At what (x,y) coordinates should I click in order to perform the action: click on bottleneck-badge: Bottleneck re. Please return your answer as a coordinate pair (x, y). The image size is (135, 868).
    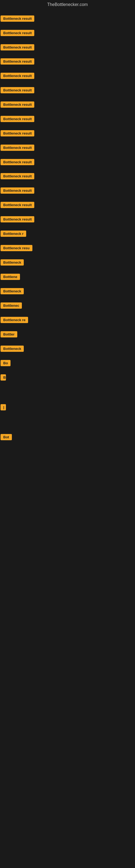
    Looking at the image, I should click on (14, 320).